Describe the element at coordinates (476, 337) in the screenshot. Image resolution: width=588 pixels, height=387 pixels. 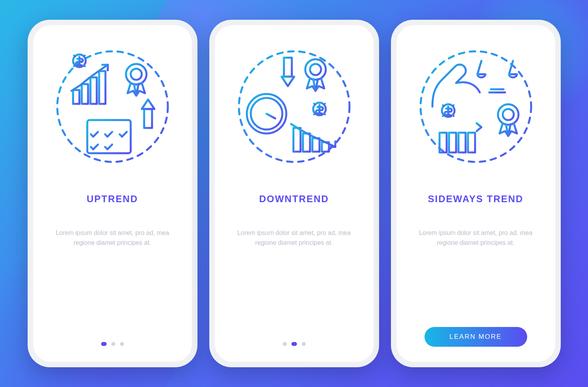
I see `learn-more-button: LEARN MORE` at that location.